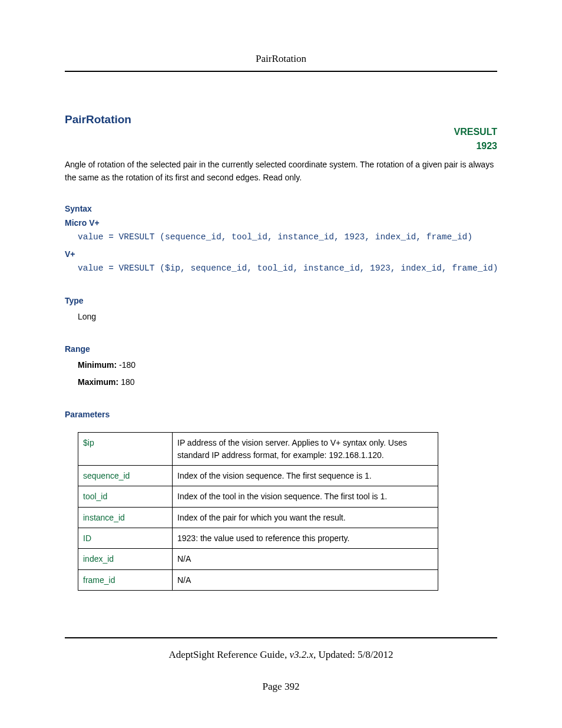 The height and width of the screenshot is (728, 562). What do you see at coordinates (476, 139) in the screenshot?
I see `tag-block: VRESULT 1923` at bounding box center [476, 139].